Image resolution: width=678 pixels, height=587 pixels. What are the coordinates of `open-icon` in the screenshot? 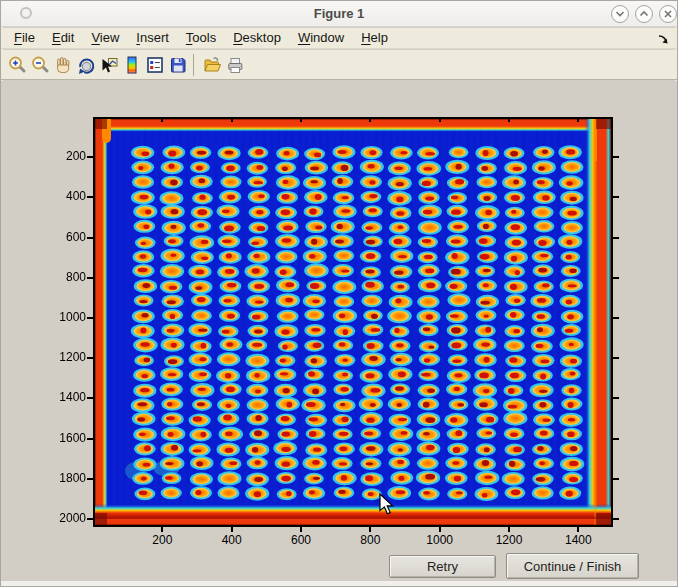 It's located at (212, 65).